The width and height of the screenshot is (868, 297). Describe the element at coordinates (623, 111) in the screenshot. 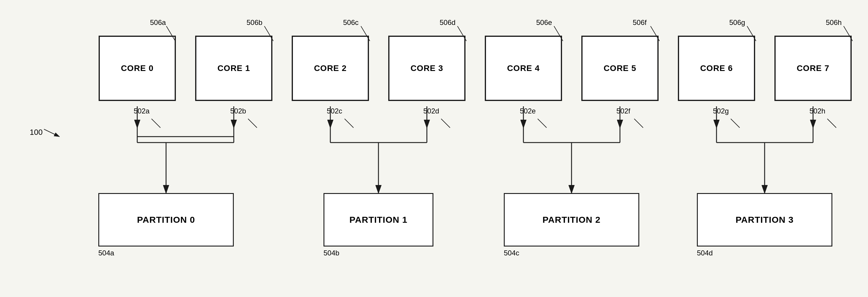

I see `ref-502f: 502f` at that location.